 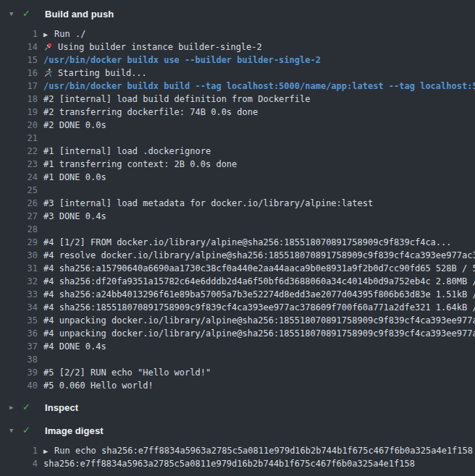 What do you see at coordinates (238, 407) in the screenshot?
I see `step-header-inspect: ▶ ✓ Inspect` at bounding box center [238, 407].